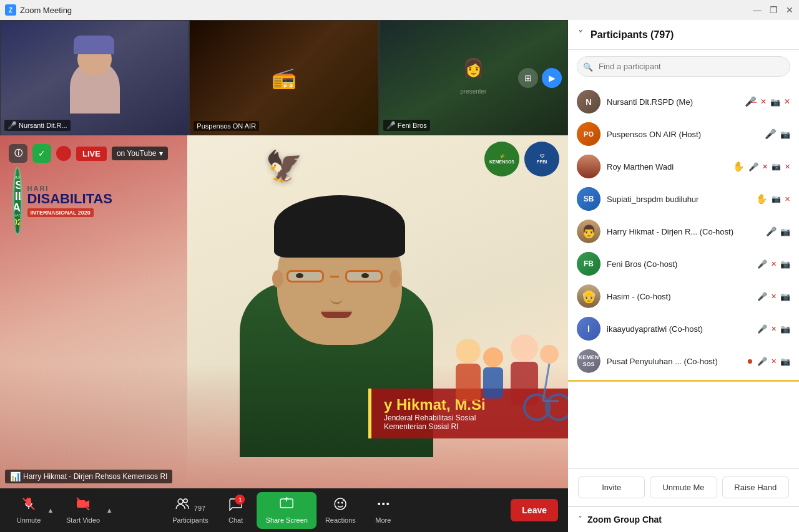 The height and width of the screenshot is (532, 799). Describe the element at coordinates (11, 10) in the screenshot. I see `zoom-icon: Z` at that location.